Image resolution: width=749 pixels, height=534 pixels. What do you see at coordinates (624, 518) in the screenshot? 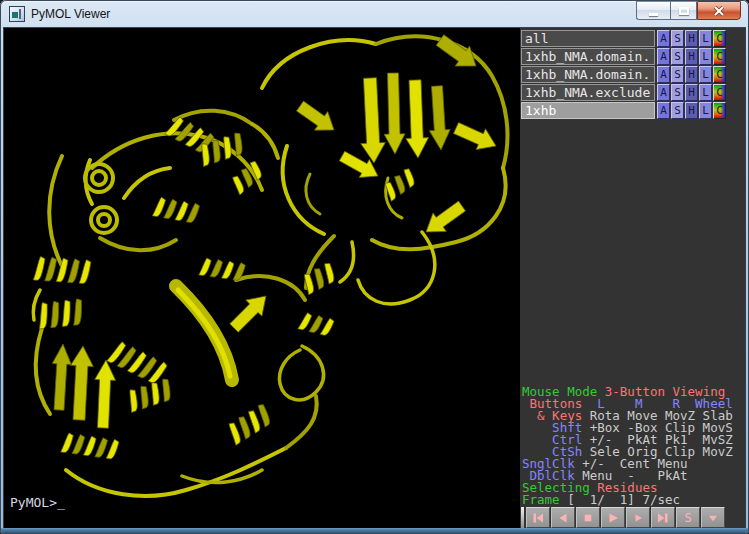
I see `playback-controls: S` at bounding box center [624, 518].